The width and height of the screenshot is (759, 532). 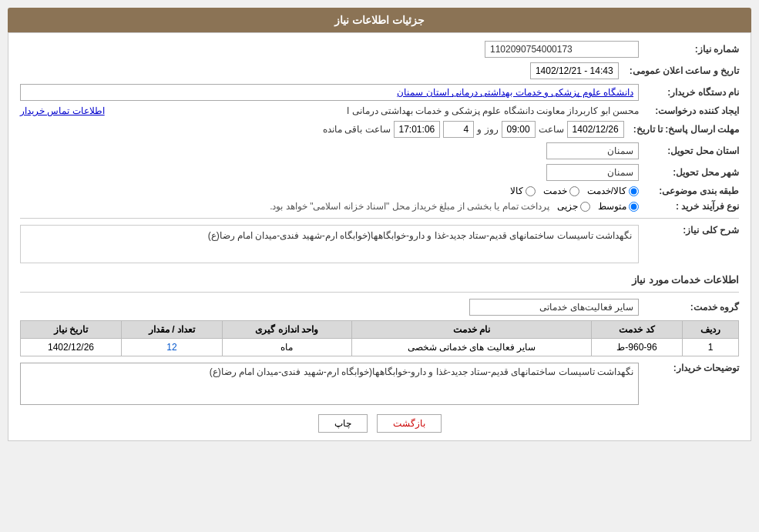 I want to click on cell-row-num: 1, so click(x=710, y=348).